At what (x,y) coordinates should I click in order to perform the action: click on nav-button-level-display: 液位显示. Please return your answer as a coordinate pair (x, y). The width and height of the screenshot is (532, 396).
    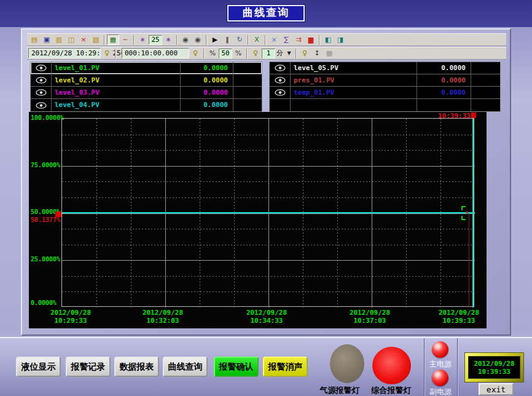
    Looking at the image, I should click on (38, 366).